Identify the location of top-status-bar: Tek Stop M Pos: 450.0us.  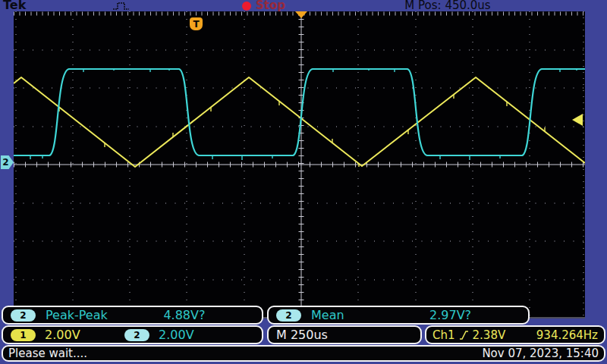
(304, 6).